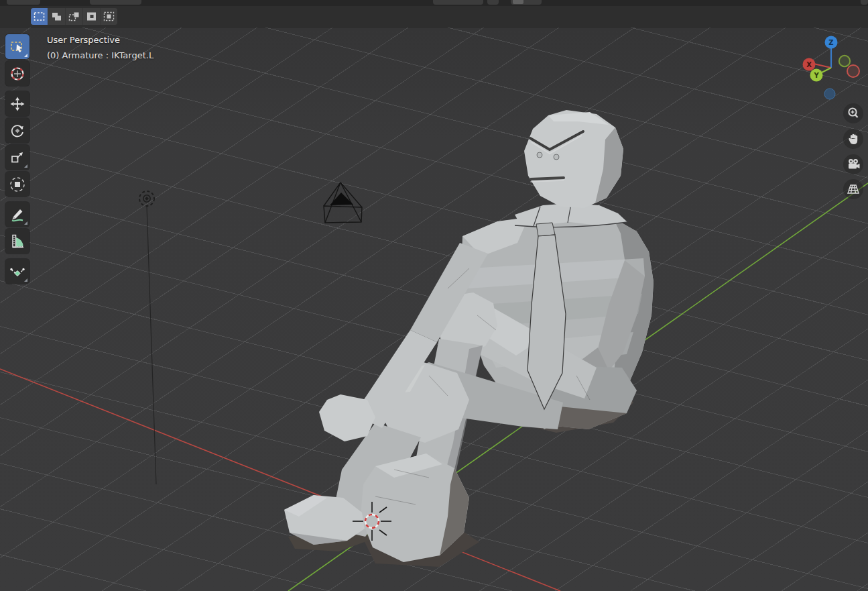 The height and width of the screenshot is (591, 868). I want to click on left-hand, so click(347, 418).